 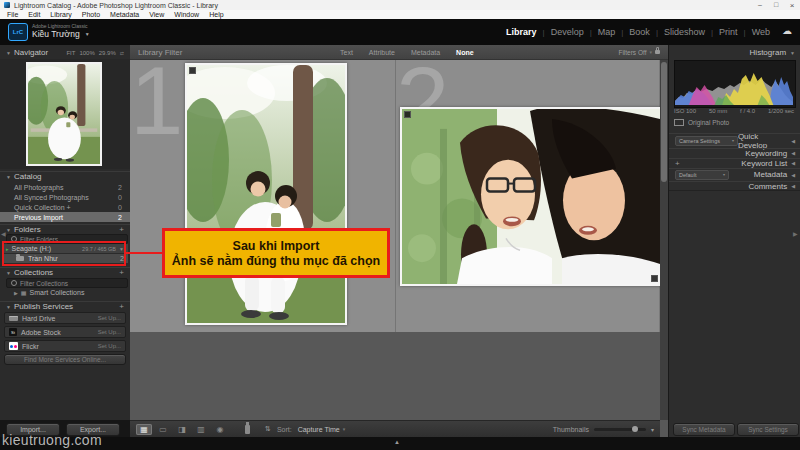 I want to click on catalog-item-count: 2, so click(x=120, y=188).